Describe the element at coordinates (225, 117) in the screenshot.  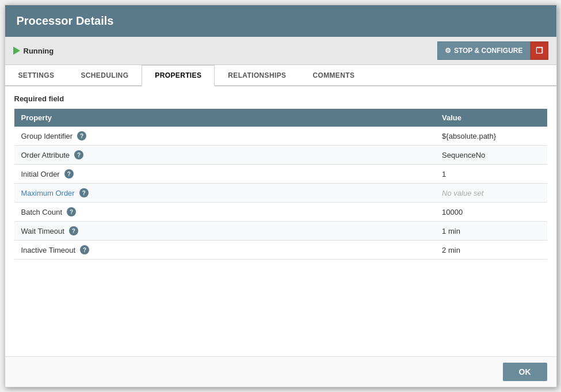
I see `col-header-property: Property` at that location.